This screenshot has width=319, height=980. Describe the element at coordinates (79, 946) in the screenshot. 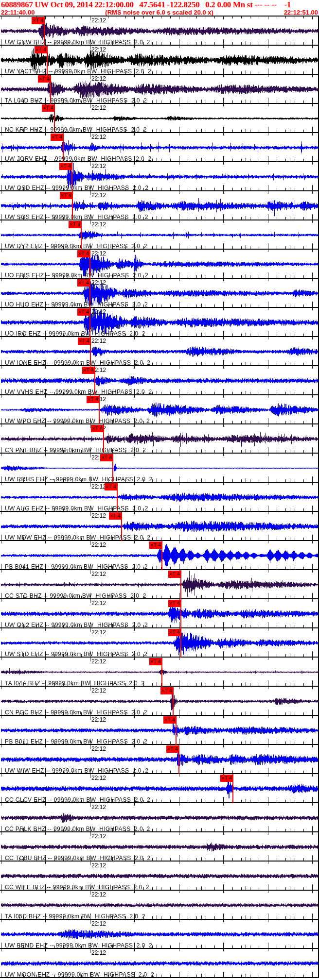

I see `trace-label: UW BEND EHZ -- 99999.0km BW HIGHPASS 2.0…` at that location.